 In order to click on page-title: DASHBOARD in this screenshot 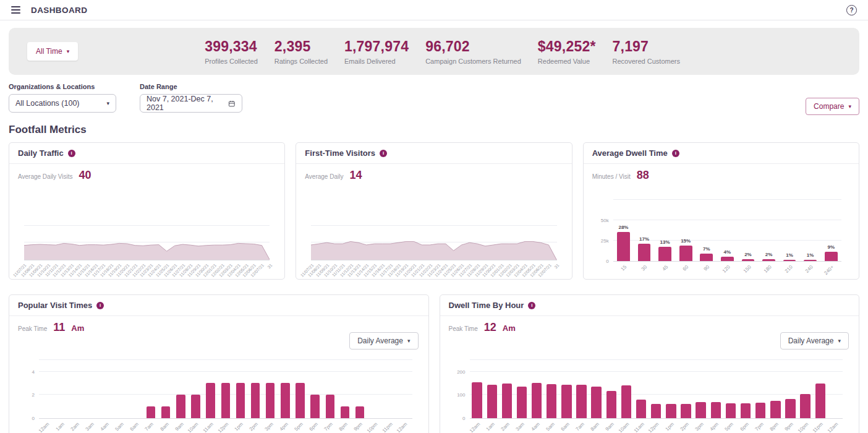, I will do `click(59, 10)`.